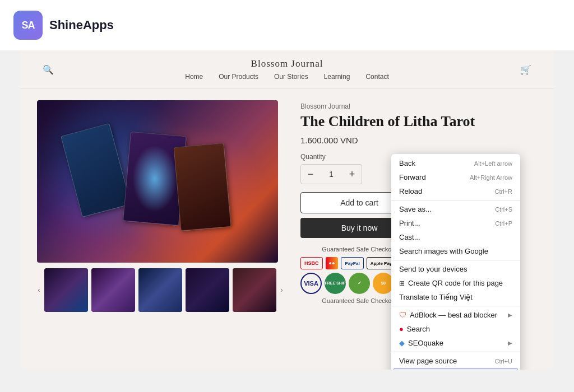 The height and width of the screenshot is (392, 574). What do you see at coordinates (456, 192) in the screenshot?
I see `cm-reload: Reload Ctrl+R` at bounding box center [456, 192].